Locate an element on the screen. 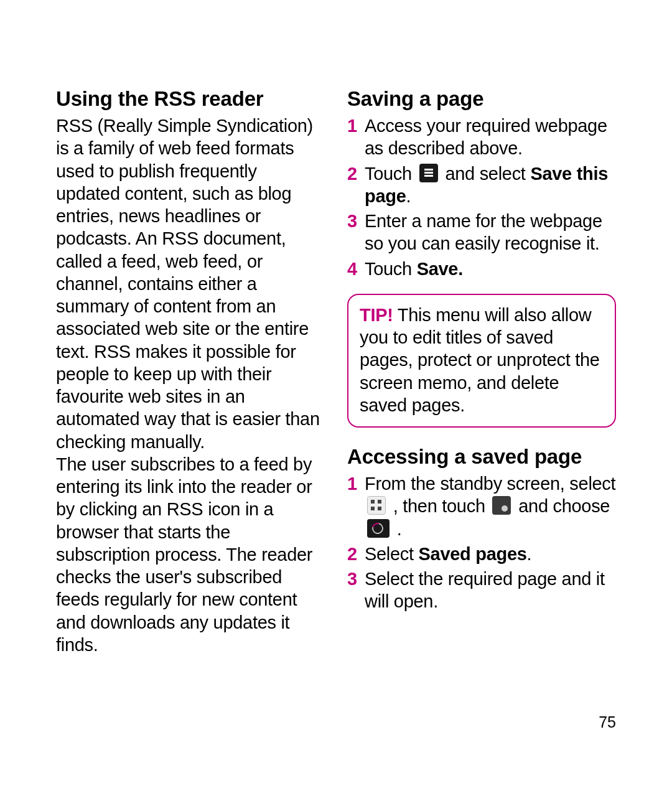 This screenshot has height=806, width=672. step-text-part: Select is located at coordinates (392, 554).